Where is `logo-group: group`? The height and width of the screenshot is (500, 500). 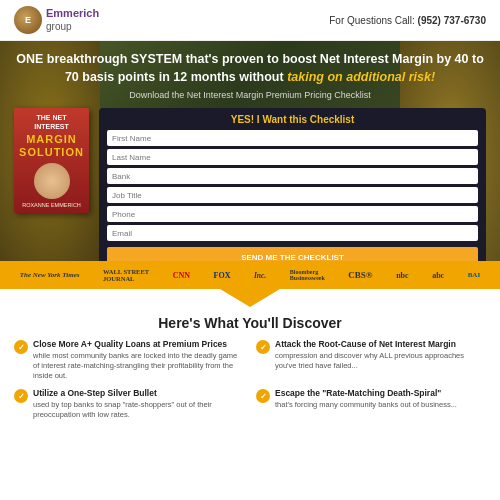 logo-group: group is located at coordinates (59, 26).